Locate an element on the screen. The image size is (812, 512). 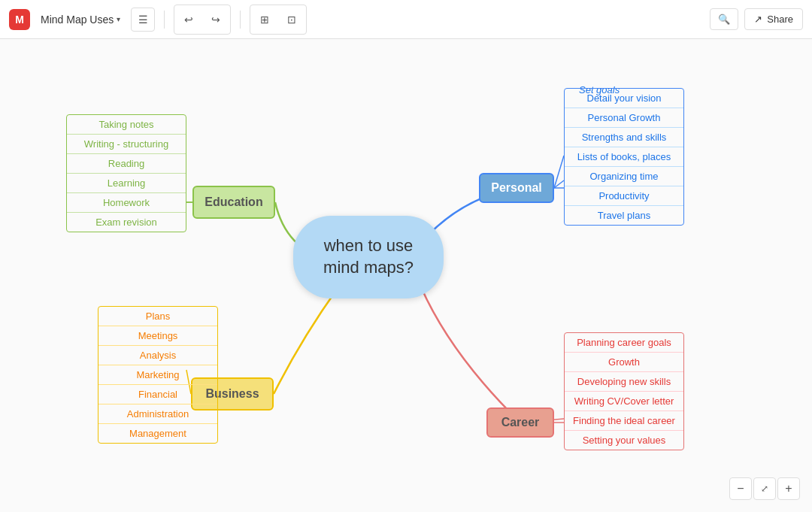
personal-node: Personal is located at coordinates (517, 188).